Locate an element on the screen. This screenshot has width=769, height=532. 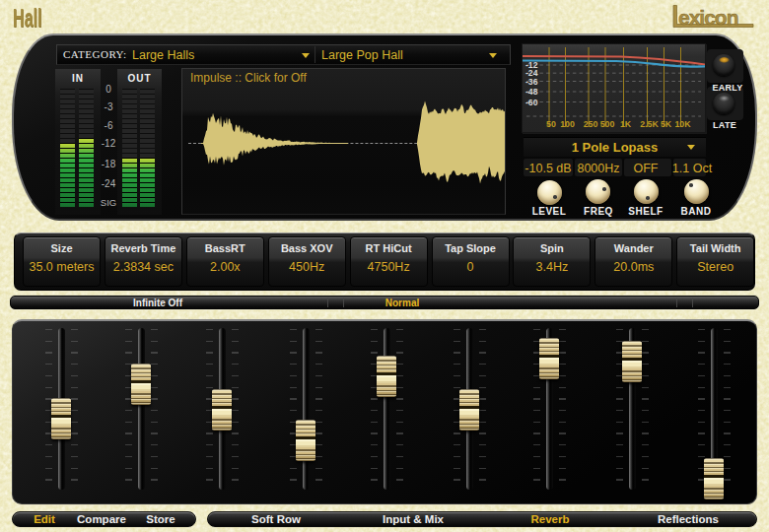
svg-text: 500 is located at coordinates (607, 124).